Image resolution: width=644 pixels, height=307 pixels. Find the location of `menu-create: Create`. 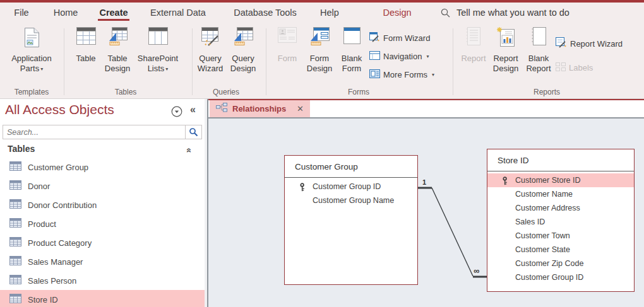

menu-create: Create is located at coordinates (114, 13).